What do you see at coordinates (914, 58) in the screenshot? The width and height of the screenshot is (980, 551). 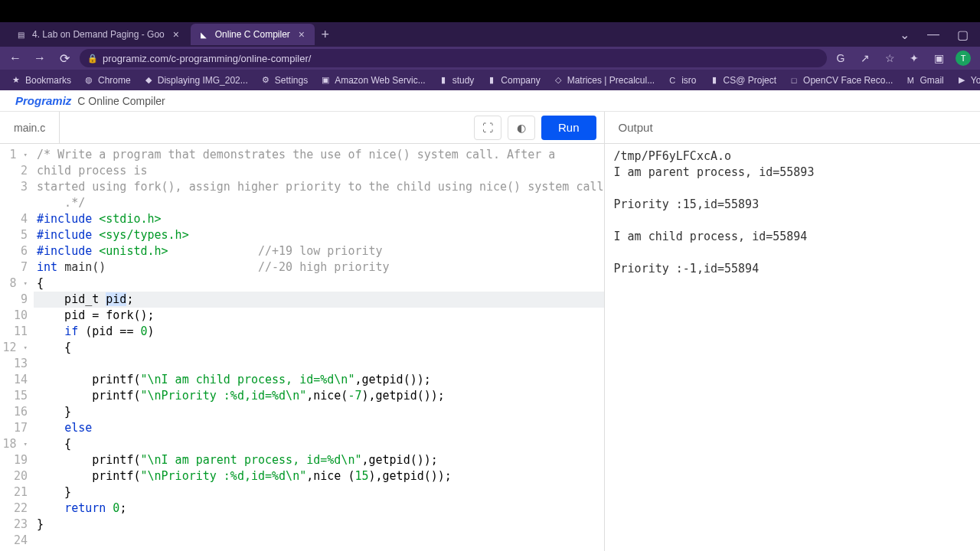 I see `extensions-icon: ✦` at bounding box center [914, 58].